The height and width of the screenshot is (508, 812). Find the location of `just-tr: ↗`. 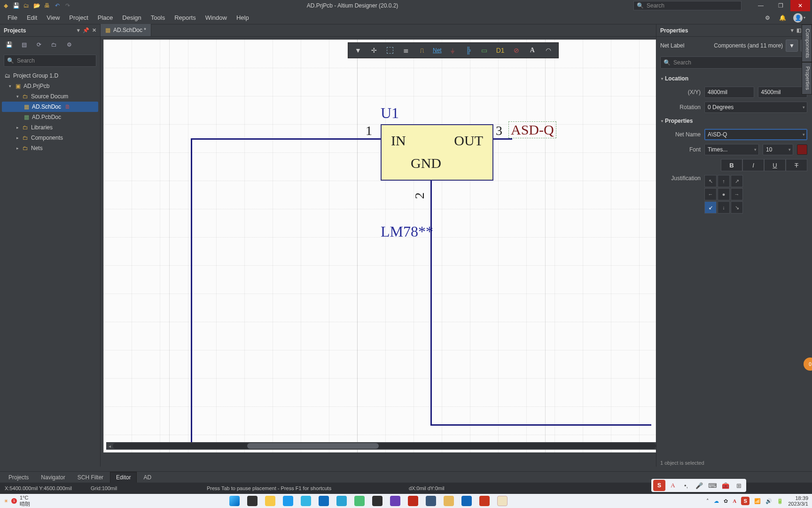

just-tr: ↗ is located at coordinates (737, 181).